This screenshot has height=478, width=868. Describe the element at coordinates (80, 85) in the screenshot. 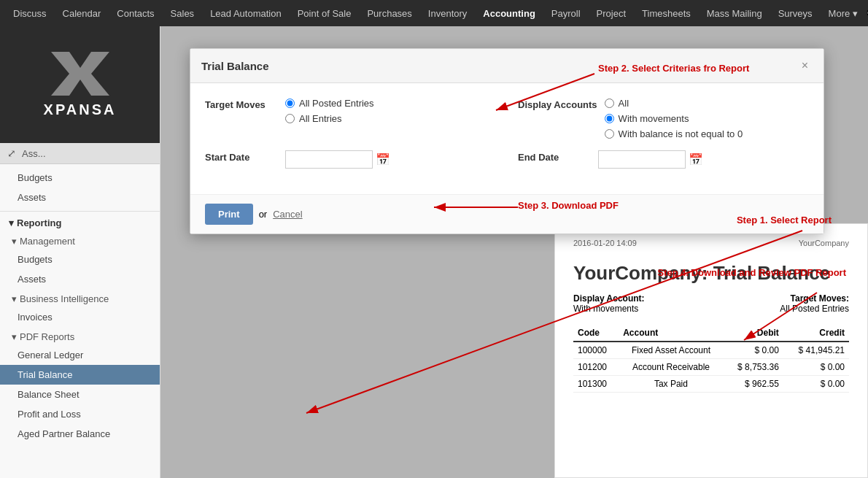

I see `sidebar-logo: XPANSA` at that location.